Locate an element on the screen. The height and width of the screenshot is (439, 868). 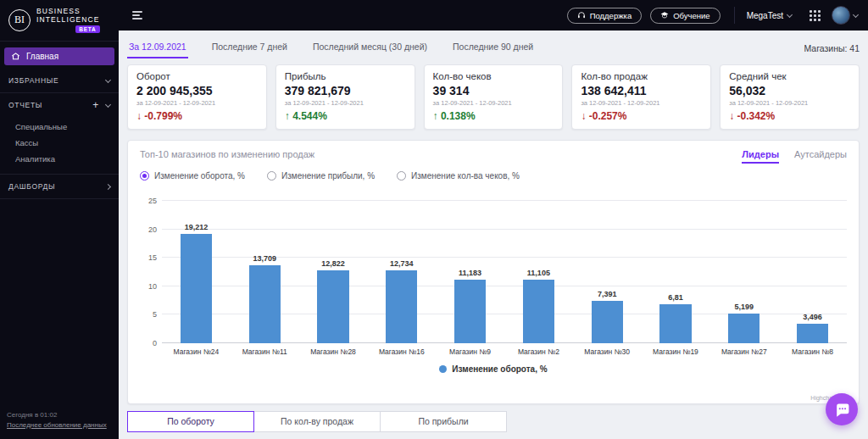
kpi-card-avg-receipt: Средний чек 56,032 за 12-09-2021 - 12-09… is located at coordinates (790, 97).